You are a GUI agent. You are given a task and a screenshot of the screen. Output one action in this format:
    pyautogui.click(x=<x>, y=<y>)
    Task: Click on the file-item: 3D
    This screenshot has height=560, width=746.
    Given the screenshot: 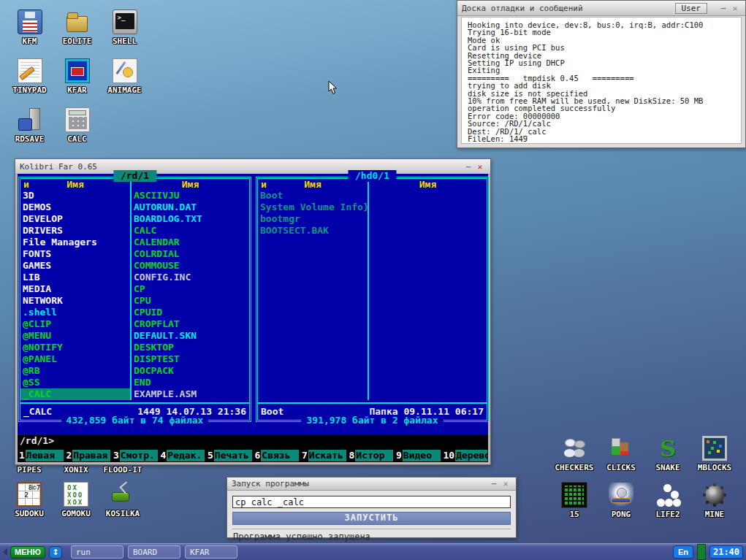 What is the action you would take?
    pyautogui.click(x=75, y=196)
    